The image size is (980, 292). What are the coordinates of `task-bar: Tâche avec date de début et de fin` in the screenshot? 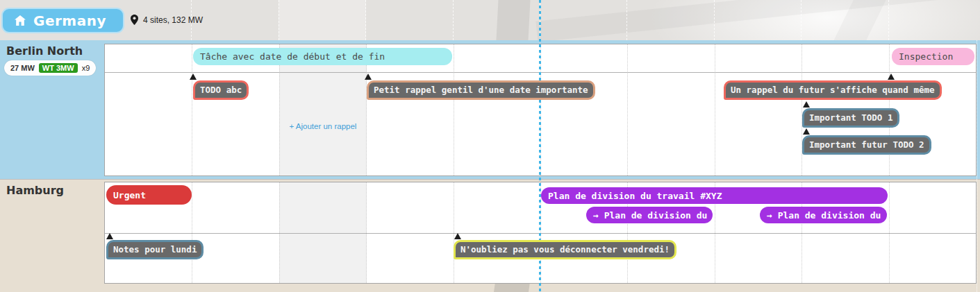 It's located at (322, 57).